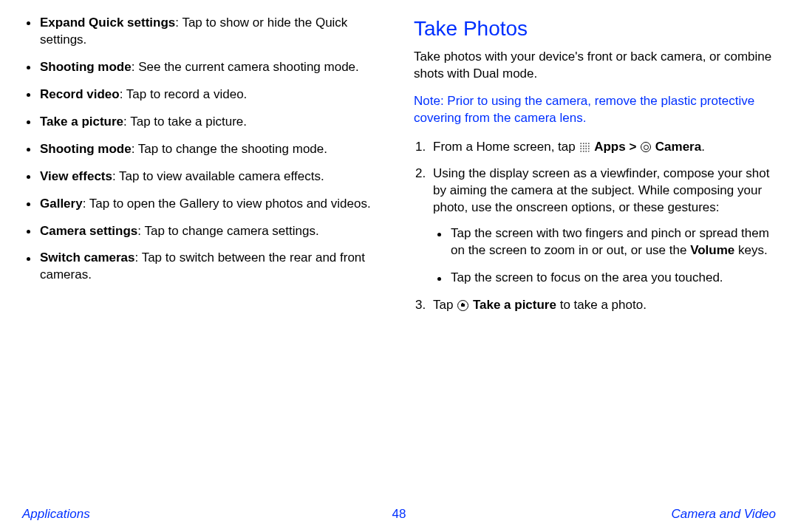  I want to click on list-item: Shooting mode: Tap to change the shootin…, so click(212, 149).